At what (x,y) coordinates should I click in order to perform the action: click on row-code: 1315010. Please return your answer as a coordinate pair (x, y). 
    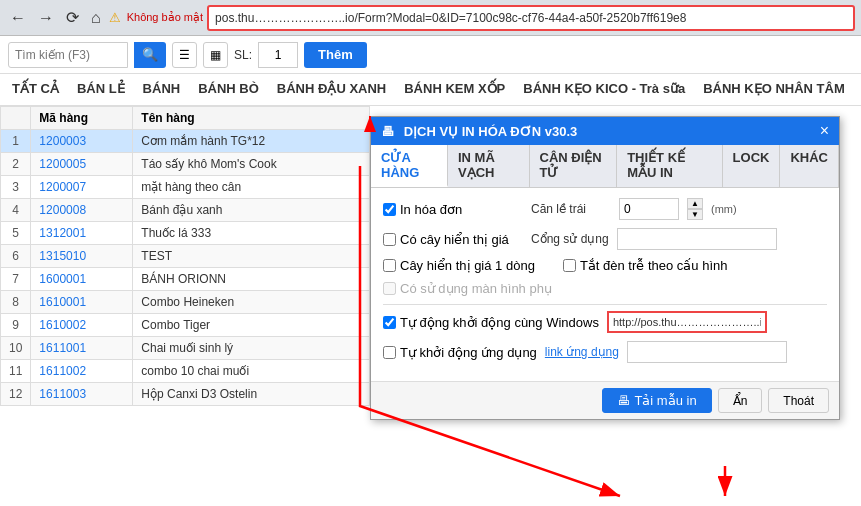
    Looking at the image, I should click on (82, 256).